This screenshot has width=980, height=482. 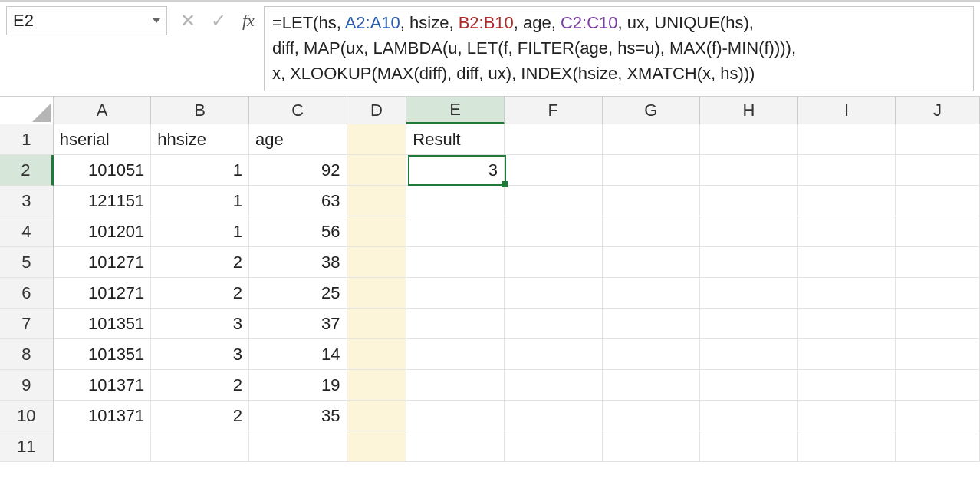 What do you see at coordinates (377, 232) in the screenshot?
I see `cell-D4` at bounding box center [377, 232].